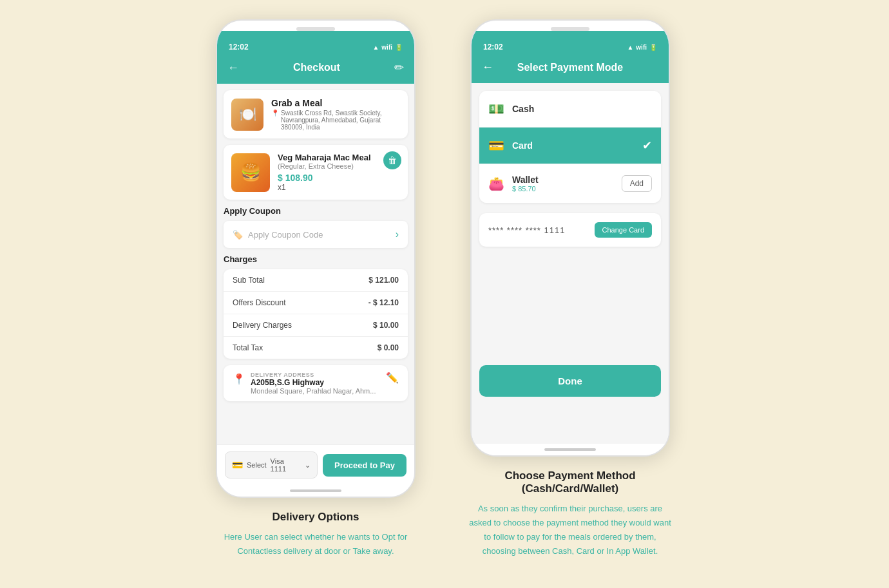  Describe the element at coordinates (251, 173) in the screenshot. I see `burger-emoji: 🍔` at that location.